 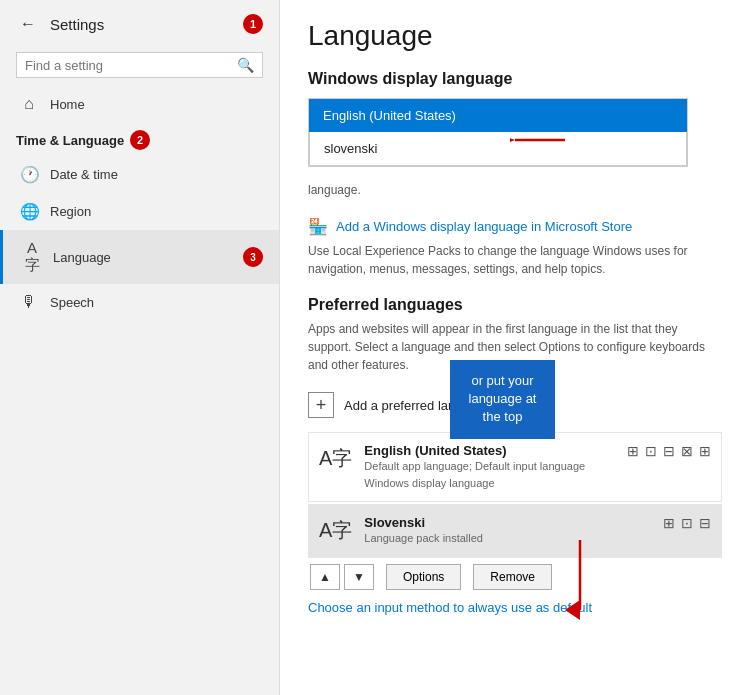 What do you see at coordinates (156, 174) in the screenshot?
I see `sidebar-item-label: Date & time` at bounding box center [156, 174].